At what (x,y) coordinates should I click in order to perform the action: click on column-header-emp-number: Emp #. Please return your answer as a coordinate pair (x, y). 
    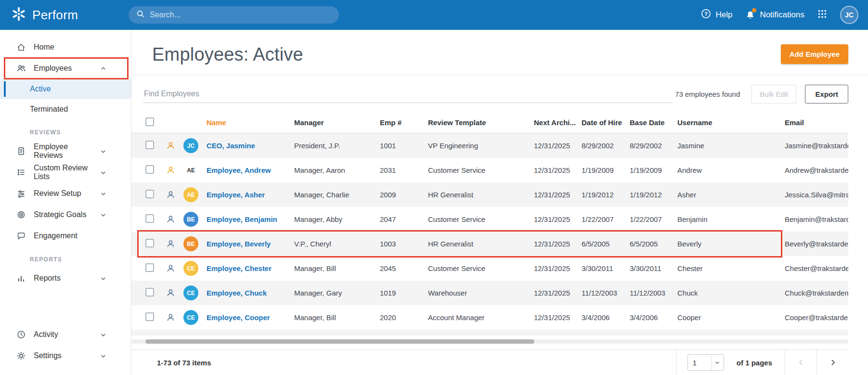
    Looking at the image, I should click on (404, 122).